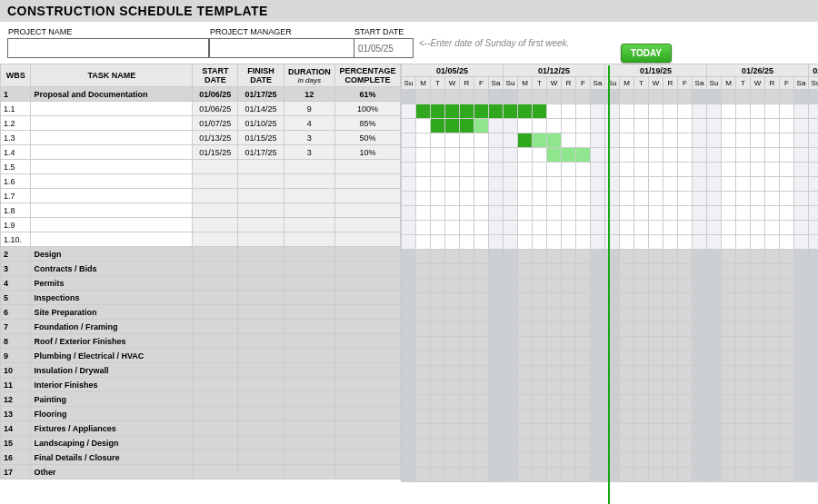  Describe the element at coordinates (112, 298) in the screenshot. I see `cell-task: Inspections` at that location.